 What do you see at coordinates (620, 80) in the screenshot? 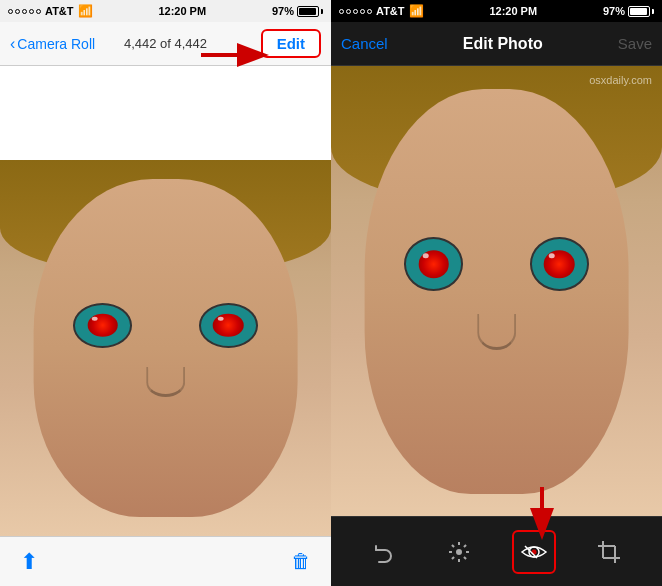
I see `watermark: osxdaily.com` at bounding box center [620, 80].